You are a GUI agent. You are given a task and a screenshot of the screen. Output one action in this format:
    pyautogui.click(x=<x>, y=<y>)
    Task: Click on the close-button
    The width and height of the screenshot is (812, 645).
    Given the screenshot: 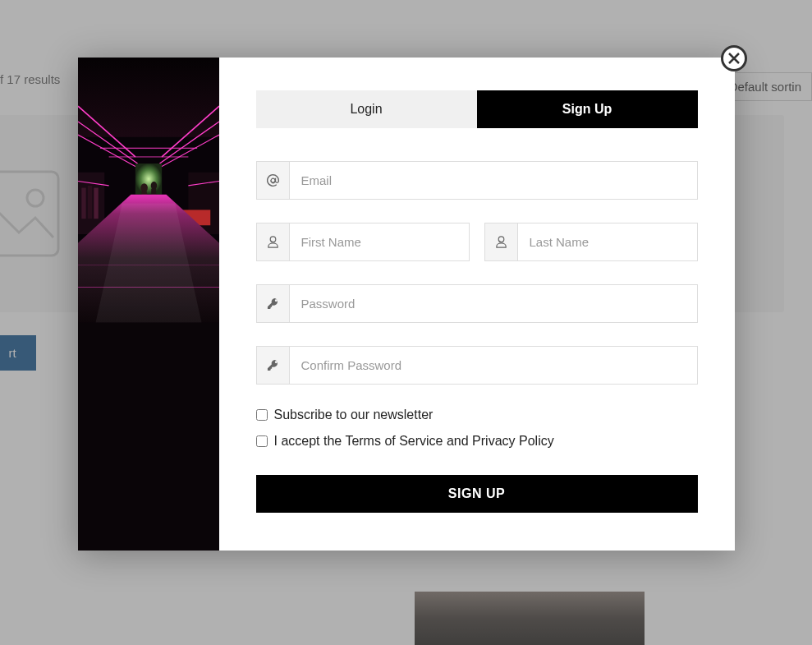 What is the action you would take?
    pyautogui.click(x=734, y=58)
    